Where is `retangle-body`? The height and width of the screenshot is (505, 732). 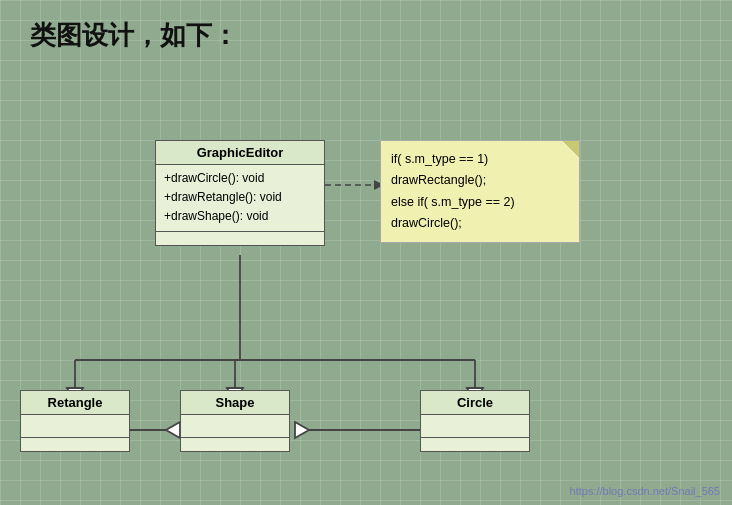 retangle-body is located at coordinates (75, 426).